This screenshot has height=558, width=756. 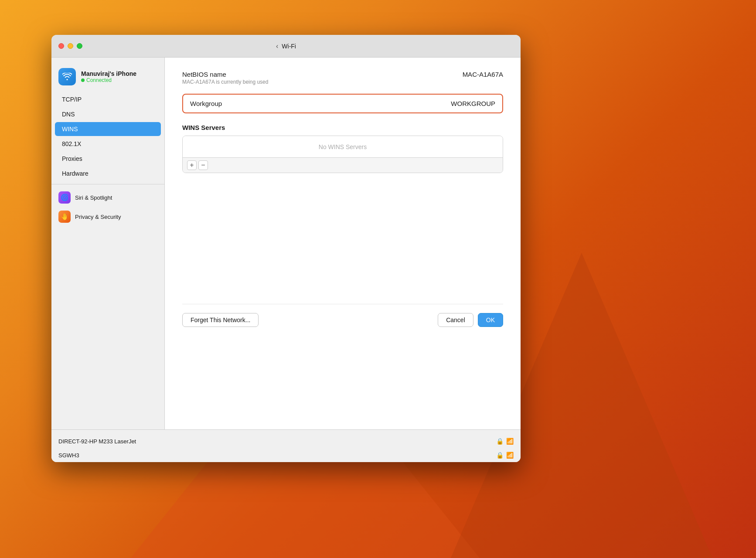 What do you see at coordinates (286, 446) in the screenshot?
I see `bottom-network-list: DIRECT-92-HP M233 LaserJet 🔒 📶 SGWH3 🔒 📶` at bounding box center [286, 446].